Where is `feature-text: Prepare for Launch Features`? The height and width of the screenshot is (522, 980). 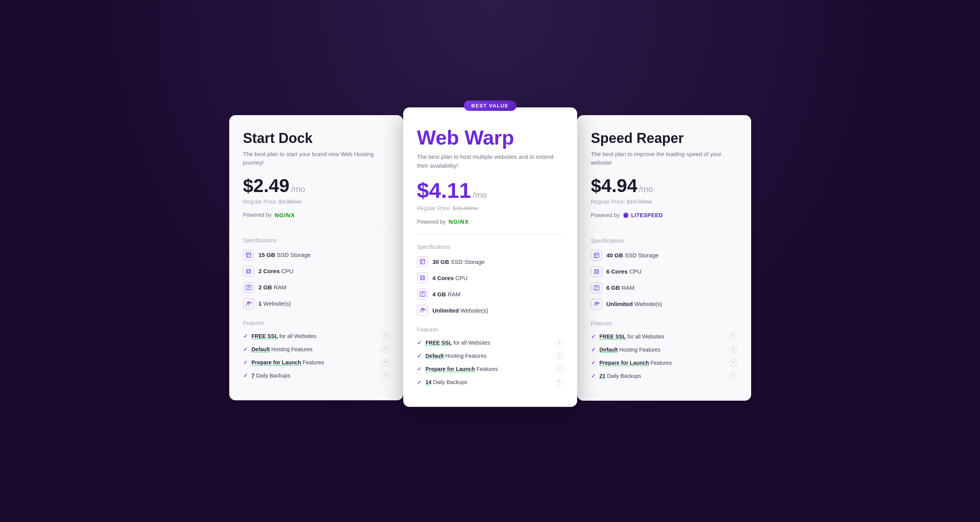
feature-text: Prepare for Launch Features is located at coordinates (315, 362).